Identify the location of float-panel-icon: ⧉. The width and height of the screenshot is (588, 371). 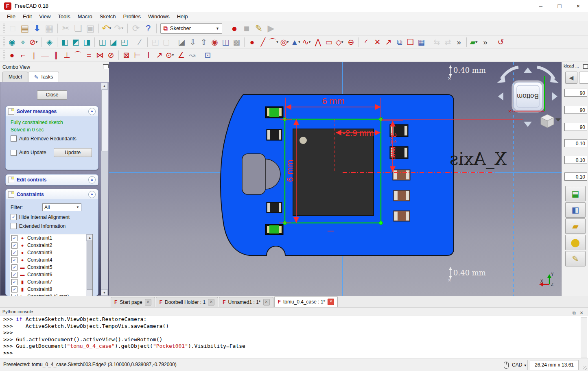
(574, 312).